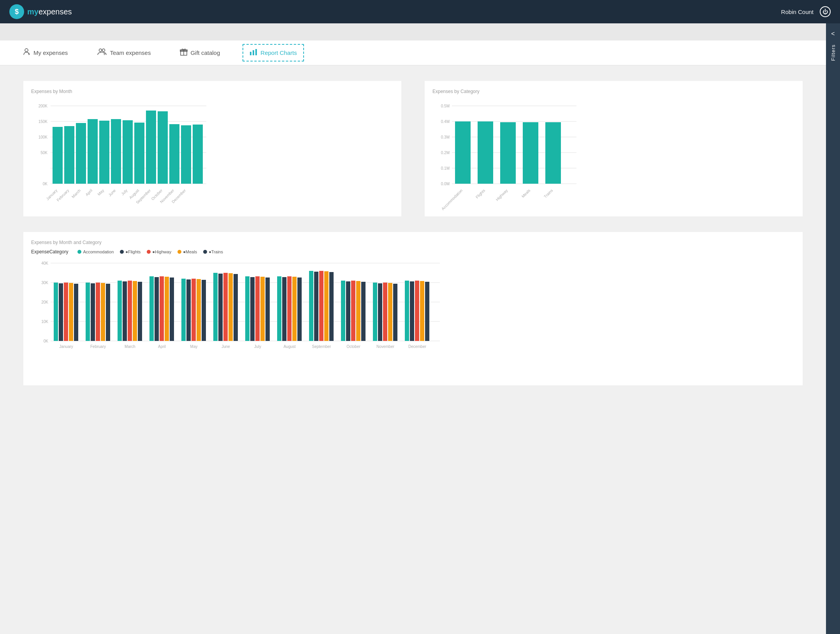 This screenshot has height=634, width=840. What do you see at coordinates (124, 53) in the screenshot?
I see `nav-team-expenses: $ Team expenses` at bounding box center [124, 53].